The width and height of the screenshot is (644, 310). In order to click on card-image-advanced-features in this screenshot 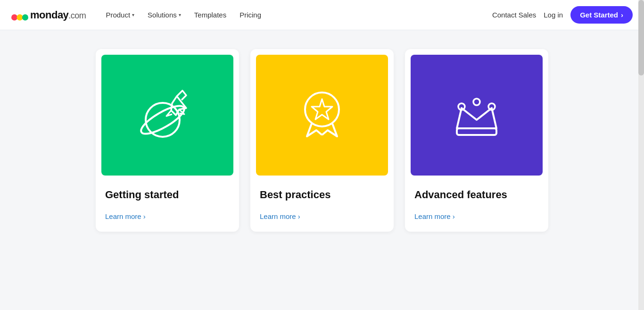, I will do `click(477, 115)`.